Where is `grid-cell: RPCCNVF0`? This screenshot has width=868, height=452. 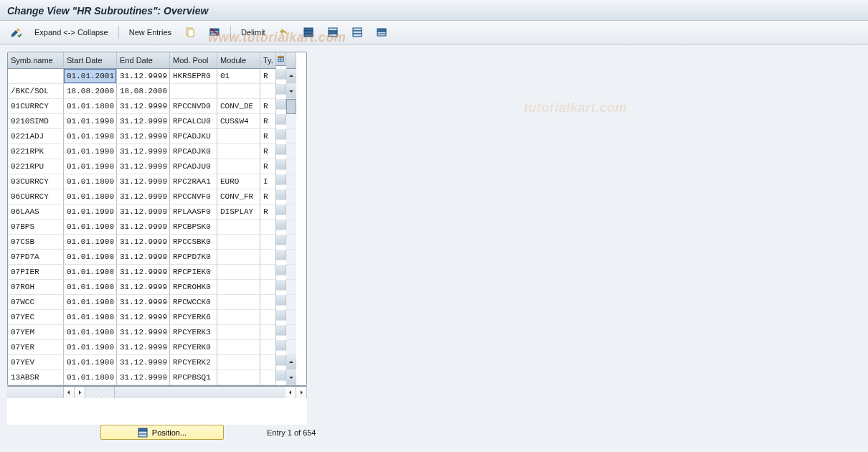 grid-cell: RPCCNVF0 is located at coordinates (194, 197).